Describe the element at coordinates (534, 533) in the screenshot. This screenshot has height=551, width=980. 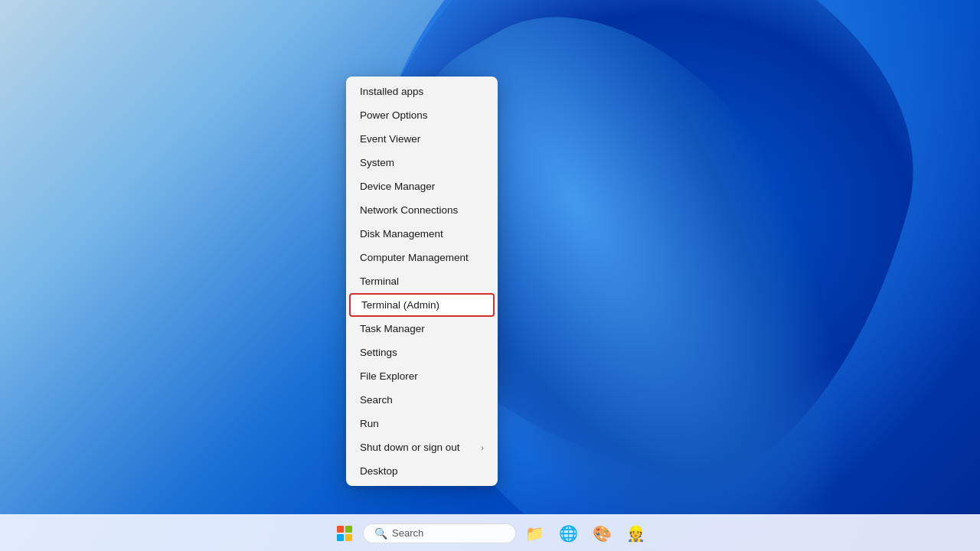
I see `file-explorer-taskbar-button: 📁` at that location.